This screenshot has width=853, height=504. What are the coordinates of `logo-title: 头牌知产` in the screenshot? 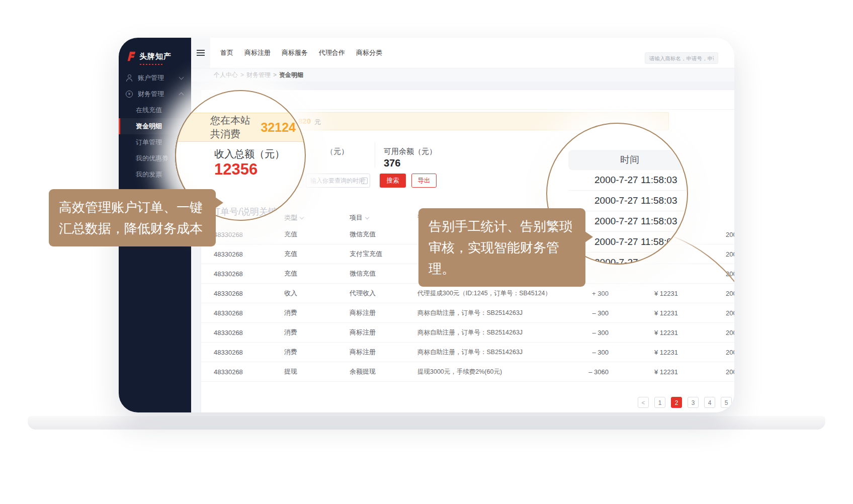 It's located at (155, 56).